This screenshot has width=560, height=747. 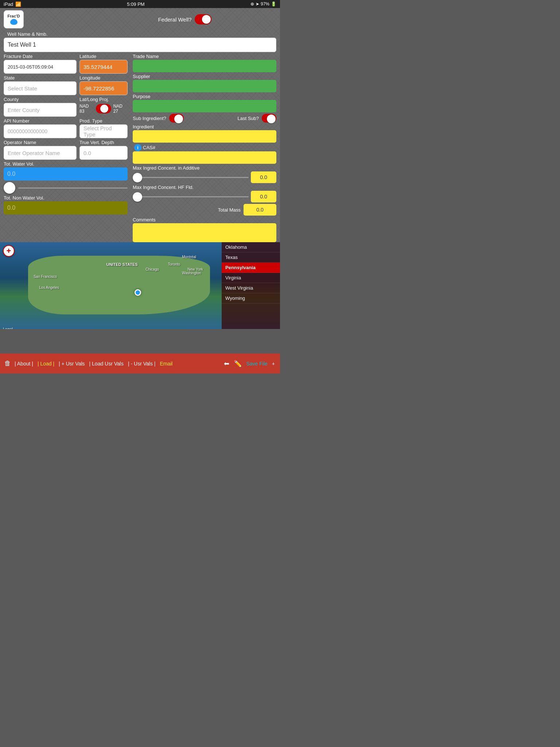 What do you see at coordinates (265, 4) in the screenshot?
I see `battery-label: 97%` at bounding box center [265, 4].